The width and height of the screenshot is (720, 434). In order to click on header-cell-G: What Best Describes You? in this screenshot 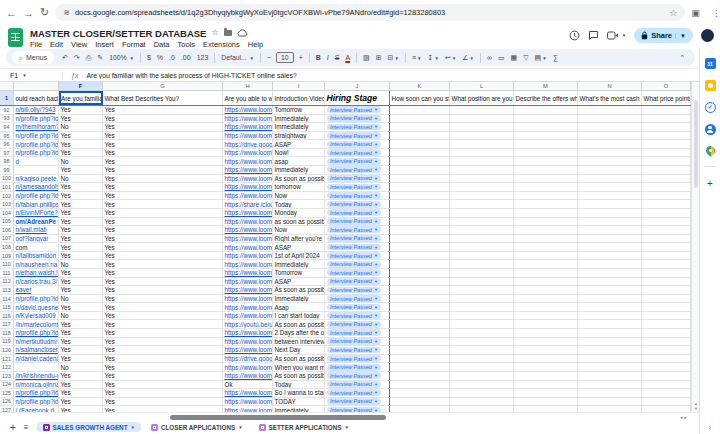, I will do `click(163, 98)`.